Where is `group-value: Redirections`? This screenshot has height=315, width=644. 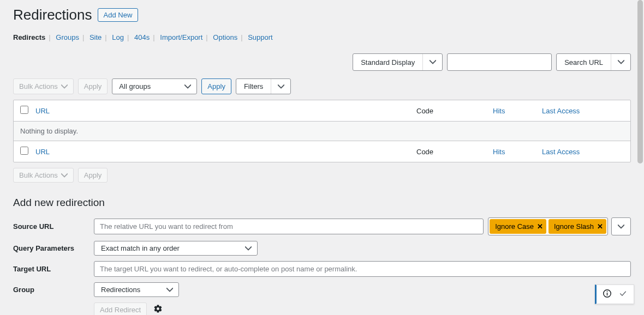 group-value: Redirections is located at coordinates (121, 290).